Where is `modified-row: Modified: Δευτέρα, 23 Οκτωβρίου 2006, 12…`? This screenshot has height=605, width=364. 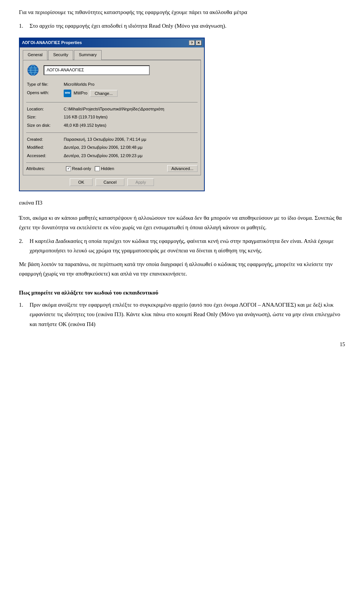
modified-row: Modified: Δευτέρα, 23 Οκτωβρίου 2006, 12… is located at coordinates (112, 148).